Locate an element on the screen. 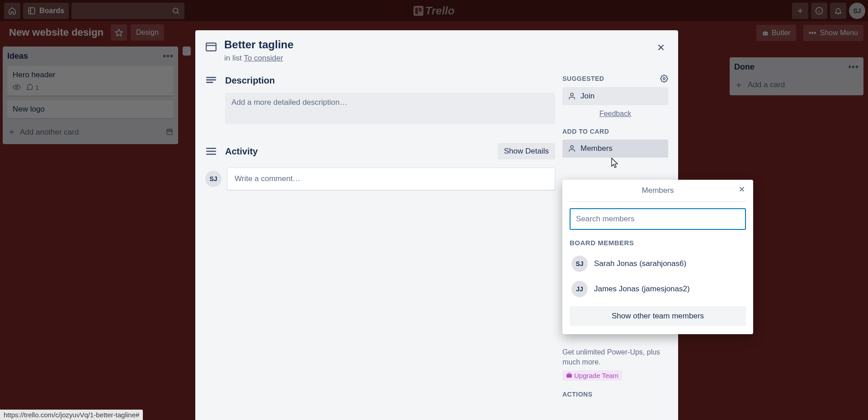  list-title-text: Ideas is located at coordinates (18, 56).